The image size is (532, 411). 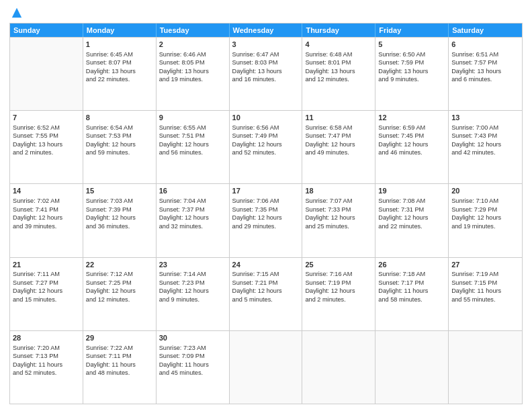 What do you see at coordinates (47, 220) in the screenshot?
I see `calendar-day-14: 14Sunrise: 7:02 AM Sunset: 7:41 PM Dayli…` at bounding box center [47, 220].